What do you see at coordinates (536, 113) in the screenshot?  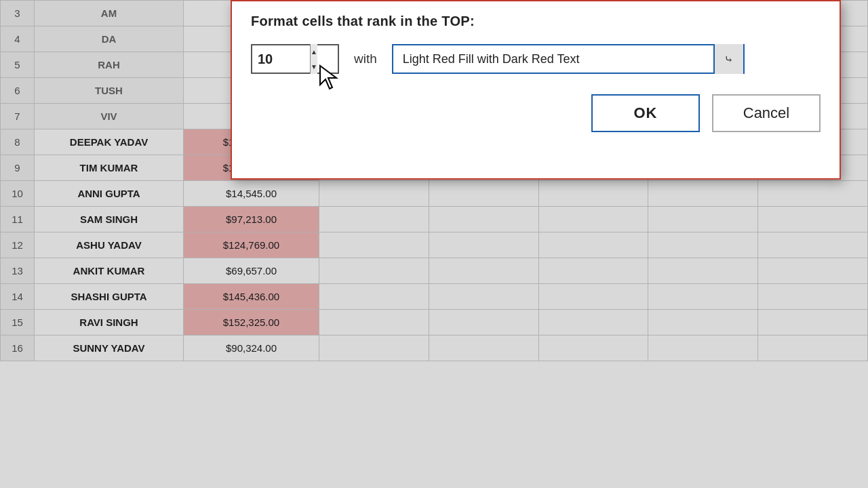 I see `dialog-buttons-row: OK Cancel` at bounding box center [536, 113].